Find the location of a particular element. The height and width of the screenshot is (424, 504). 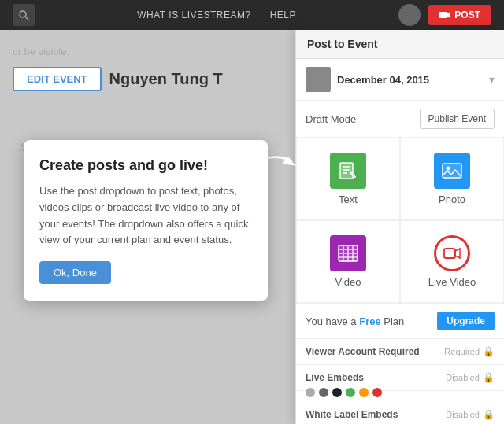

color-dots-row is located at coordinates (400, 393).